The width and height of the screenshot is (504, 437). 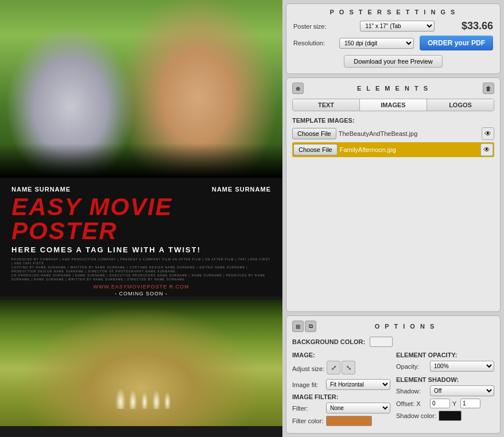 I want to click on bg-color-label: BACKGROUND COLOR:, so click(x=328, y=342).